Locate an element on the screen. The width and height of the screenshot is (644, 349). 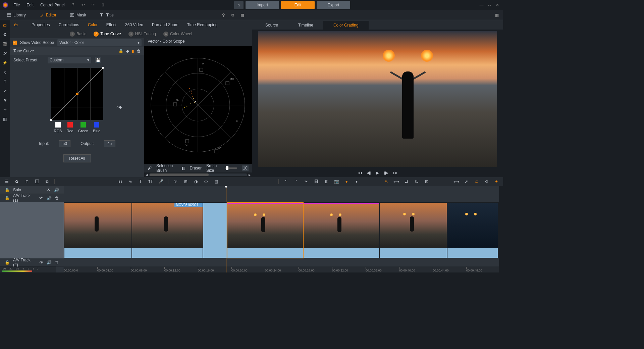
clip-2: MOV08102021... is located at coordinates (167, 230).